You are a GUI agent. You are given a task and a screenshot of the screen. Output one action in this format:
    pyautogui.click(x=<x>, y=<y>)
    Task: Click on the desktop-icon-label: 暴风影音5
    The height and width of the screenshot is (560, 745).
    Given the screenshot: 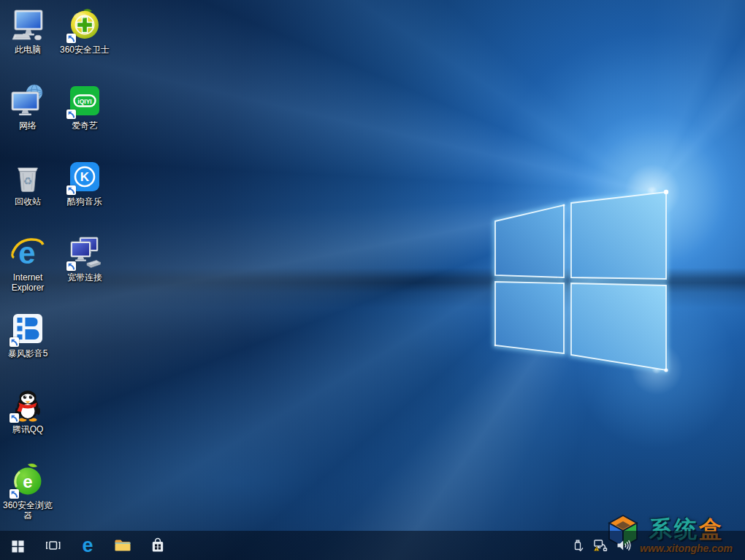 What is the action you would take?
    pyautogui.click(x=28, y=353)
    